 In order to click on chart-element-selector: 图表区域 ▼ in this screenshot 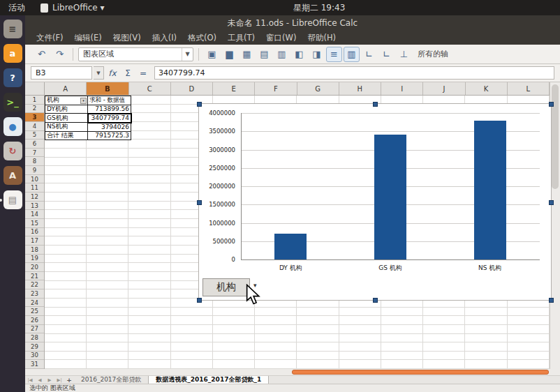, I will do `click(135, 54)`.